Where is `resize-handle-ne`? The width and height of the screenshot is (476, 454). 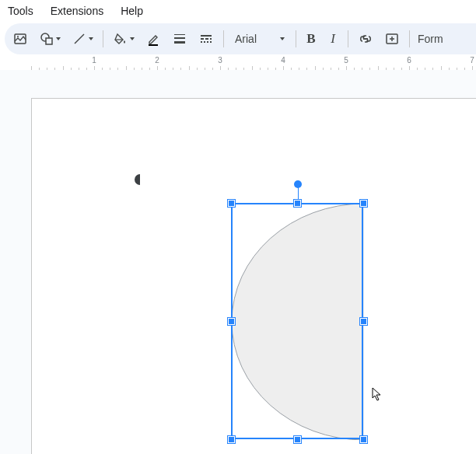
resize-handle-ne is located at coordinates (364, 204).